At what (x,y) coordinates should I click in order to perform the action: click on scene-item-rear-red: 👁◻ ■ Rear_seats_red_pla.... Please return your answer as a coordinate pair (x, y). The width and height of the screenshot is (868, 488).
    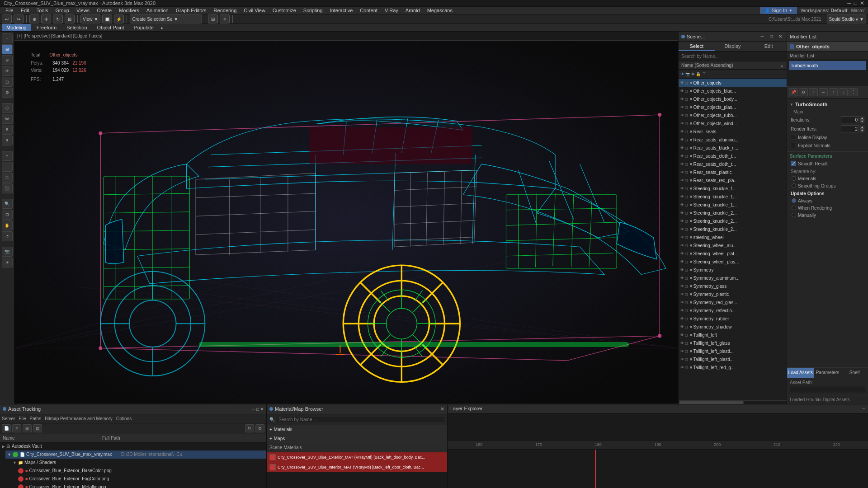
    Looking at the image, I should click on (732, 180).